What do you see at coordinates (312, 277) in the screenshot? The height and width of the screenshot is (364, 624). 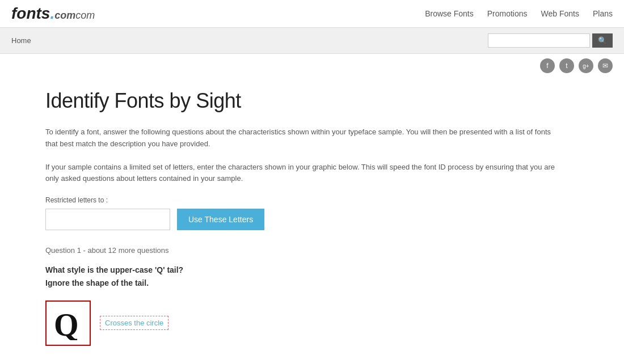 I see `question-text: What style is the upper-case 'Q' tail? I…` at bounding box center [312, 277].